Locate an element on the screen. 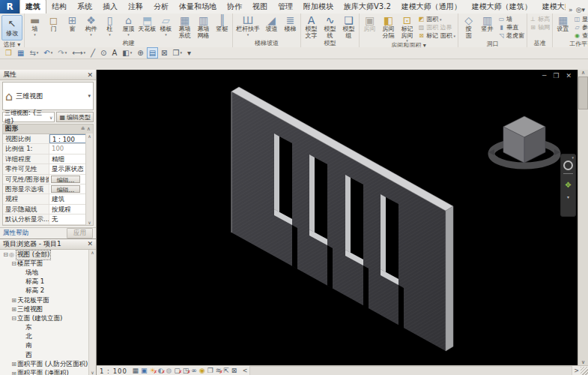 This screenshot has height=375, width=588. tab-14: 建模大师（建筑） is located at coordinates (502, 7).